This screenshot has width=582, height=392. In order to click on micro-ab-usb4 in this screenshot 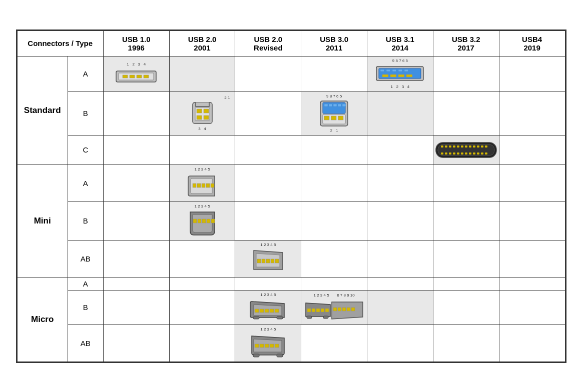, I will do `click(532, 343)`.